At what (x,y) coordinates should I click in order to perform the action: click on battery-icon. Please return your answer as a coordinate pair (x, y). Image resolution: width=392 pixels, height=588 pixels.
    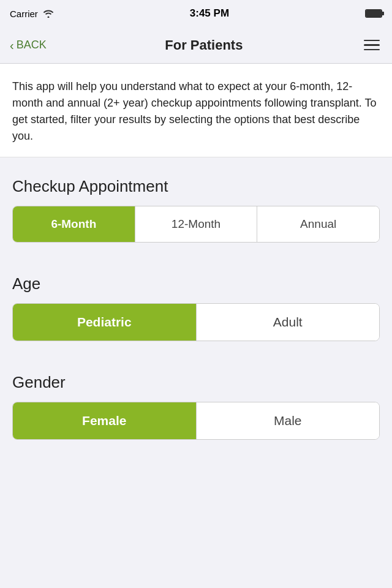
    Looking at the image, I should click on (374, 13).